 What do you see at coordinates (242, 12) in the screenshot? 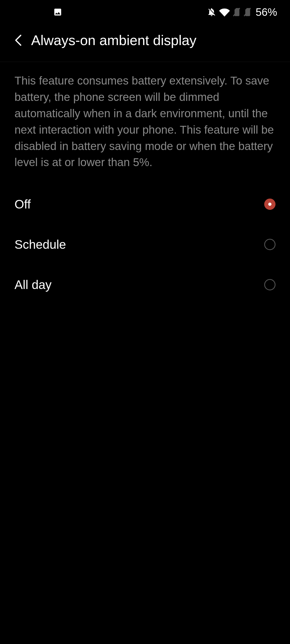
I see `status-right: 56%` at bounding box center [242, 12].